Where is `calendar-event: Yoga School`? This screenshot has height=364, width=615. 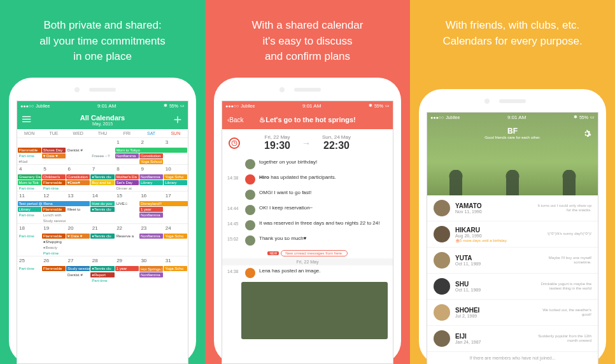
calendar-event: Yoga School is located at coordinates (152, 162).